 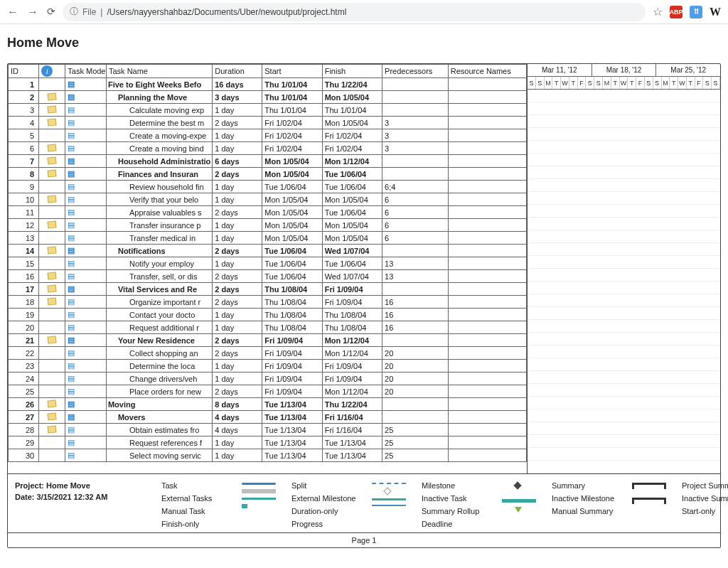 I want to click on cell-duration: 8 days, so click(x=237, y=404).